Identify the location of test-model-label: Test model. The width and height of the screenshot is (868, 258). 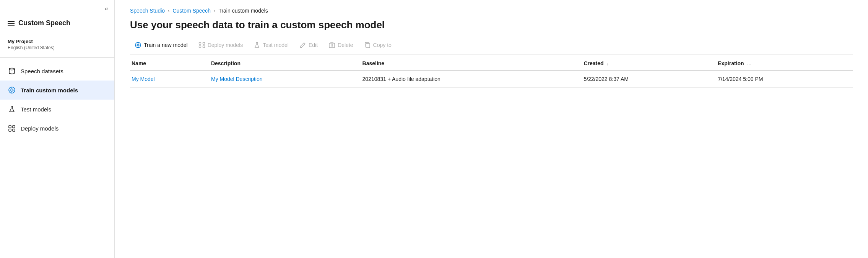
(276, 45).